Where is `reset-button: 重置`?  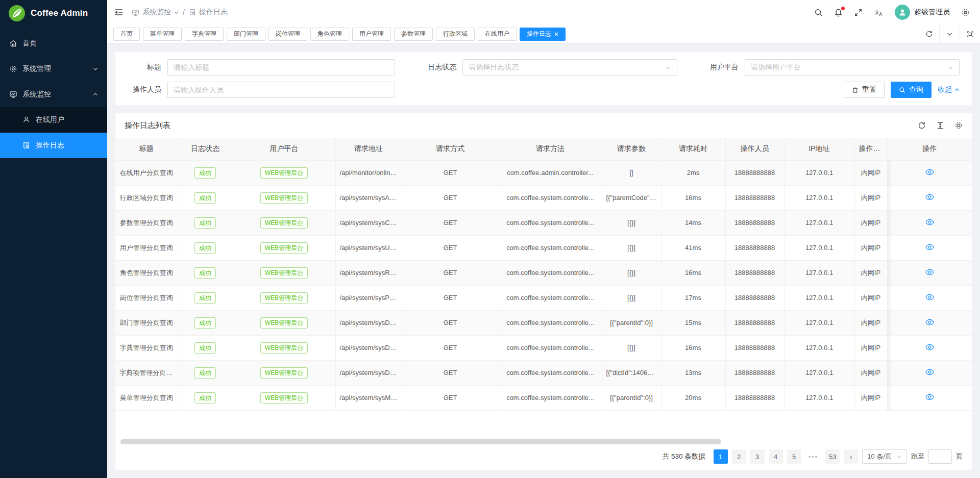
reset-button: 重置 is located at coordinates (864, 90).